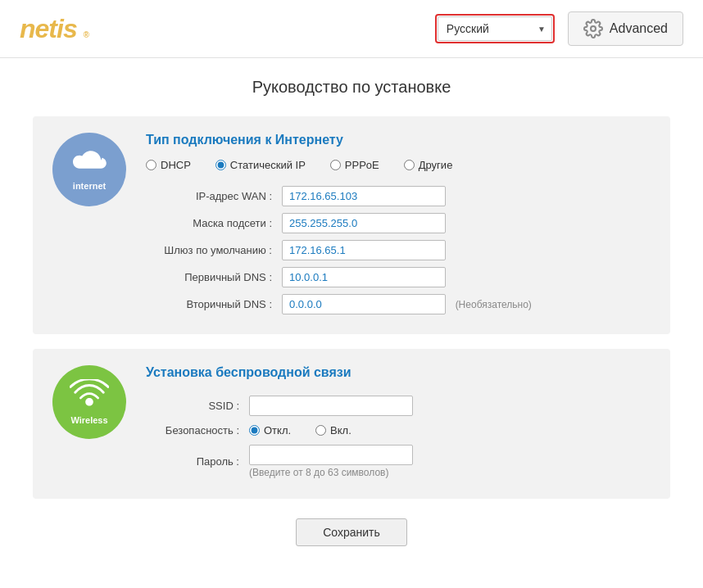 This screenshot has height=588, width=703. I want to click on radio-pppoe: PPPoE, so click(355, 165).